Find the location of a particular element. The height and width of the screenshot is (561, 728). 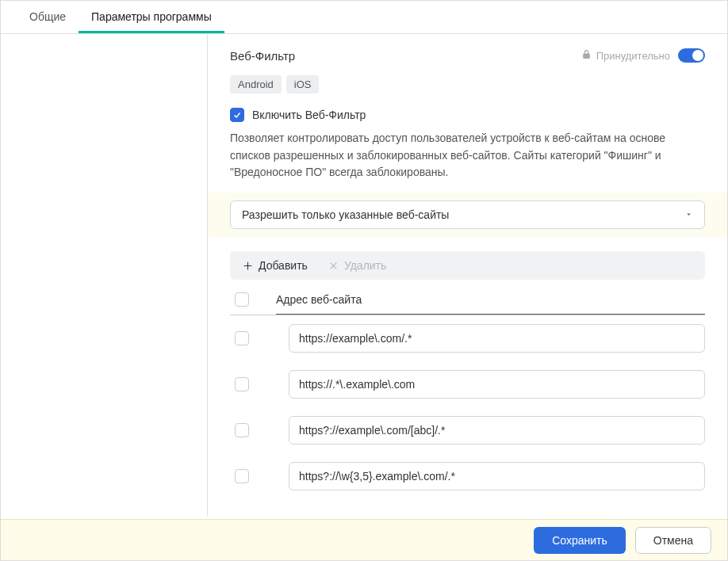

cancel-button: Отмена is located at coordinates (673, 540).